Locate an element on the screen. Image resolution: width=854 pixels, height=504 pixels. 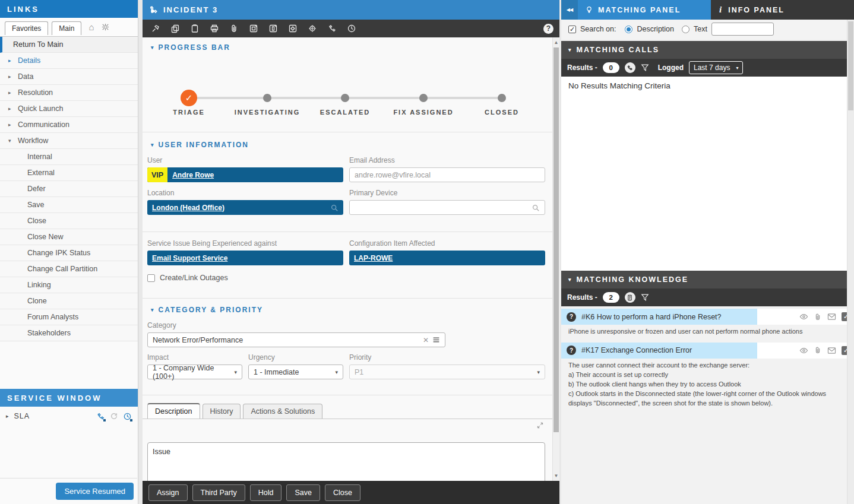
collapse-panel-button: ◀◀ is located at coordinates (570, 9).